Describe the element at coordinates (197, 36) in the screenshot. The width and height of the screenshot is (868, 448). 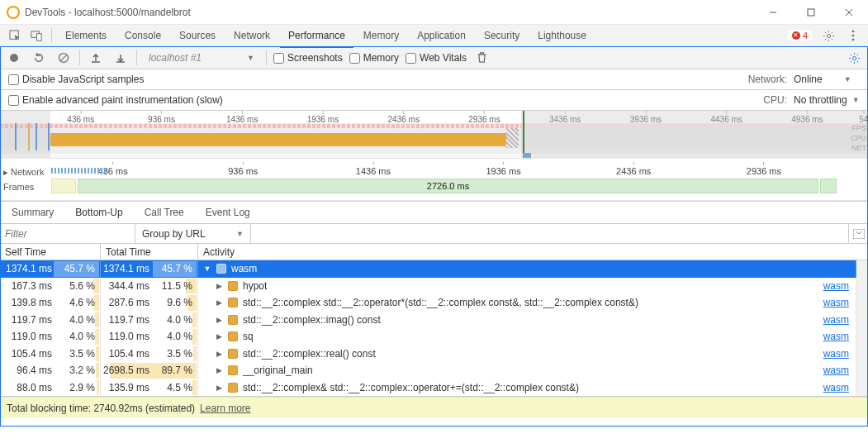
I see `tab-sources: Sources` at that location.